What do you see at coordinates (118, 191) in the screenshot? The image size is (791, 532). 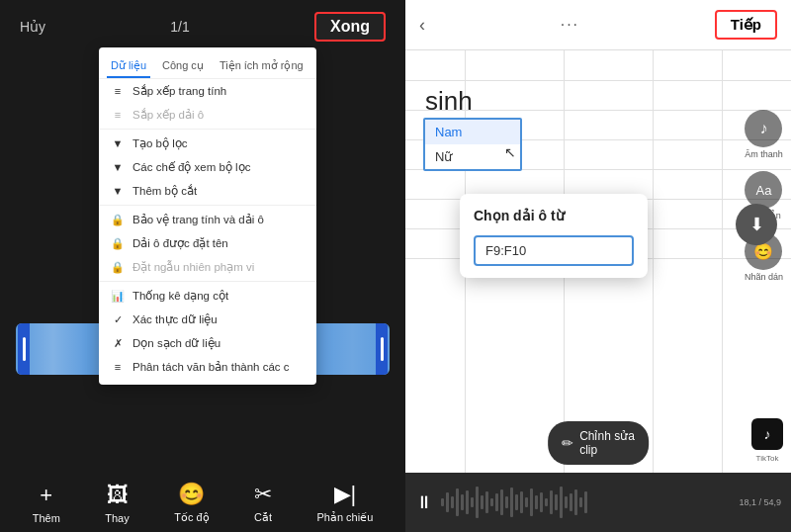 I see `filter3-icon: ▼` at bounding box center [118, 191].